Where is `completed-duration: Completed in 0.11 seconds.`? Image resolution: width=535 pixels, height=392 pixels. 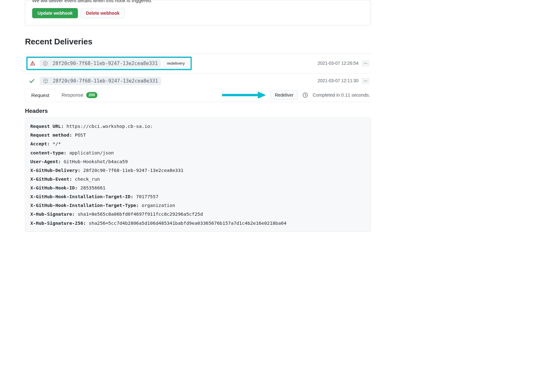
completed-duration: Completed in 0.11 seconds. is located at coordinates (341, 95).